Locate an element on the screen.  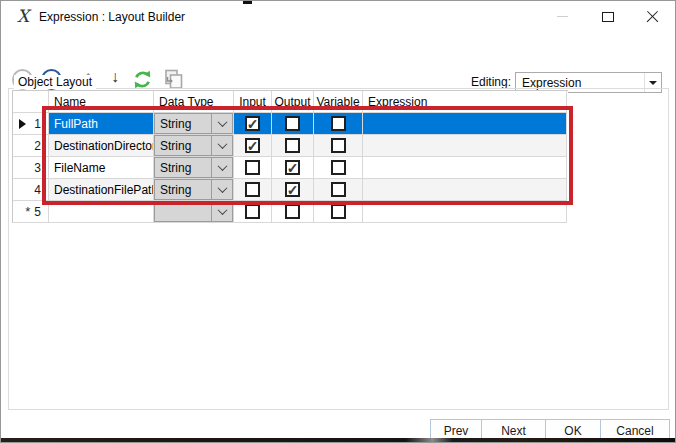
row-header-5: *5 is located at coordinates (31, 212).